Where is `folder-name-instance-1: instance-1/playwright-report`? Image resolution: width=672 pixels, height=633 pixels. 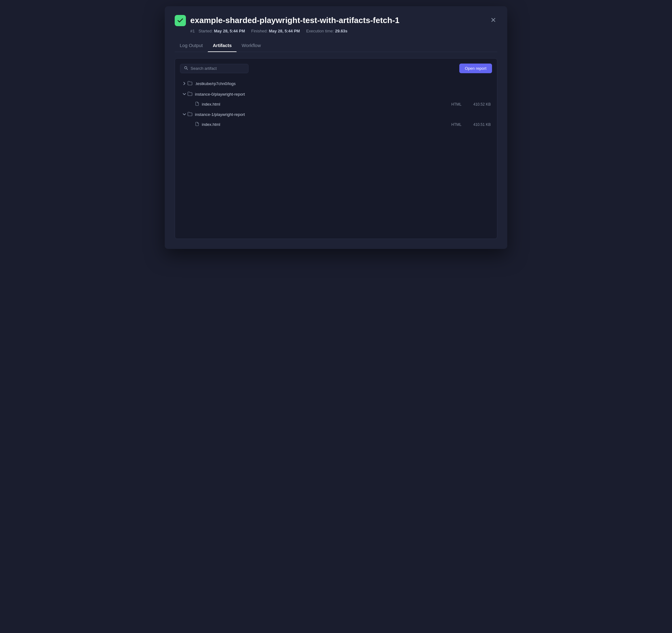
folder-name-instance-1: instance-1/playwright-report is located at coordinates (220, 114).